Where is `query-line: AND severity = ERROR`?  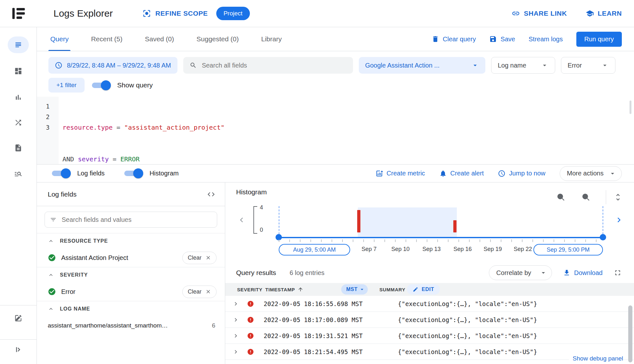
query-line: AND severity = ERROR is located at coordinates (230, 159).